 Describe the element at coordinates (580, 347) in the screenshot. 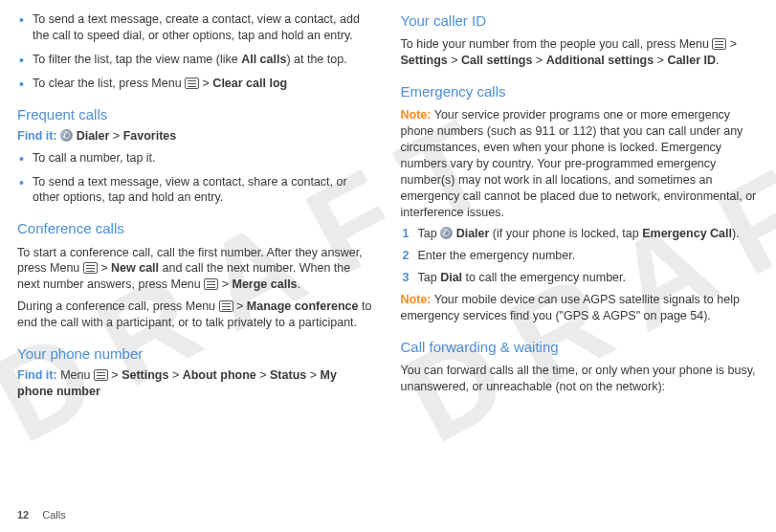

I see `section-heading-call-forwarding-waiting: Call forwarding & waiting` at that location.